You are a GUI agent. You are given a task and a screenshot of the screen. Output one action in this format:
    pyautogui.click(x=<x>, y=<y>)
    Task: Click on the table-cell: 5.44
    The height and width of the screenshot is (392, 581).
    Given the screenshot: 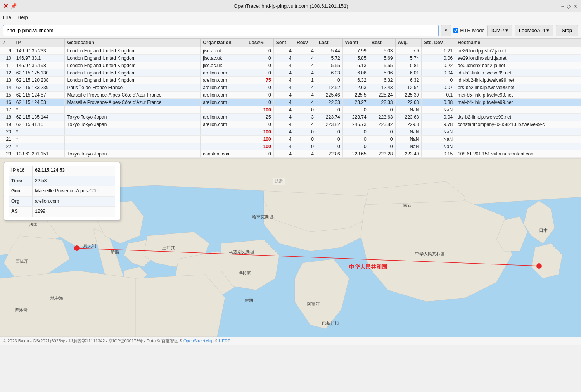 What is the action you would take?
    pyautogui.click(x=329, y=51)
    